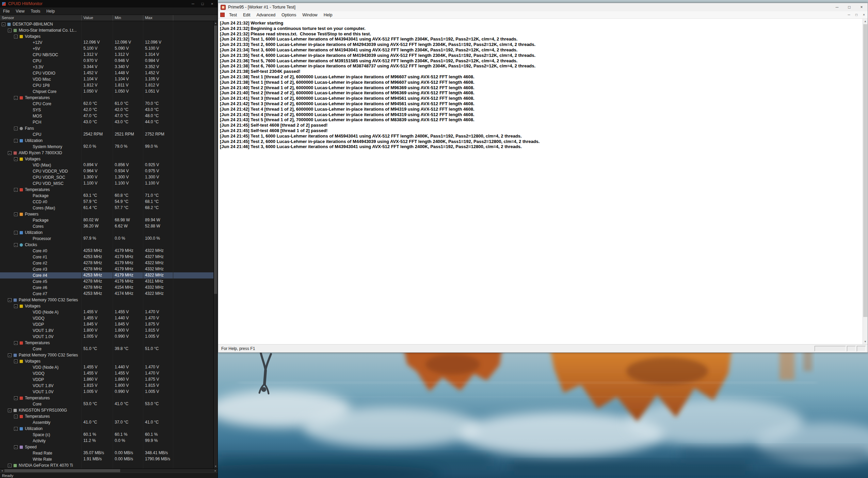 The height and width of the screenshot is (478, 868). What do you see at coordinates (107, 251) in the screenshot?
I see `sensor-row: Core #0 4253 MHz 4179 MHz 4322 MHz` at bounding box center [107, 251].